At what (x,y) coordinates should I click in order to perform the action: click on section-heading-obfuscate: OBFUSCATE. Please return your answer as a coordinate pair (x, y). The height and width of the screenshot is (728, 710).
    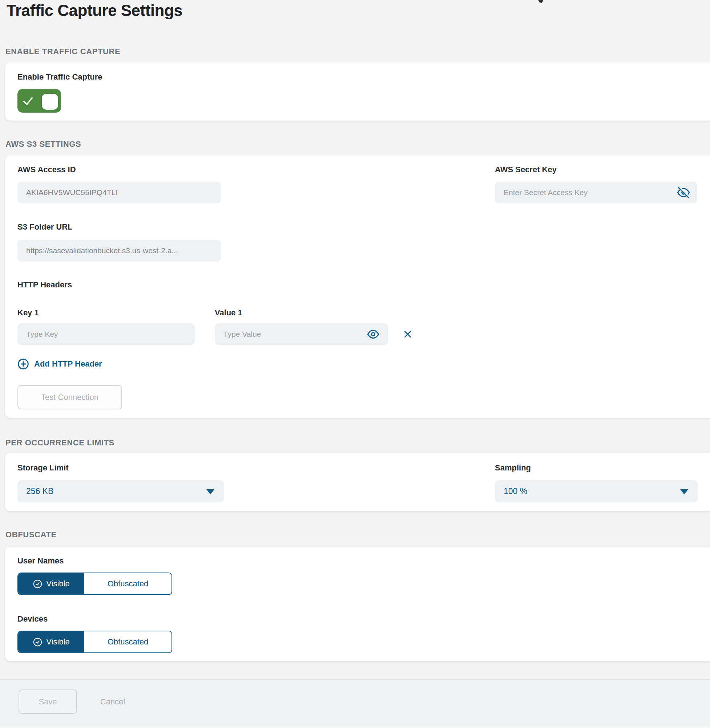
    Looking at the image, I should click on (31, 535).